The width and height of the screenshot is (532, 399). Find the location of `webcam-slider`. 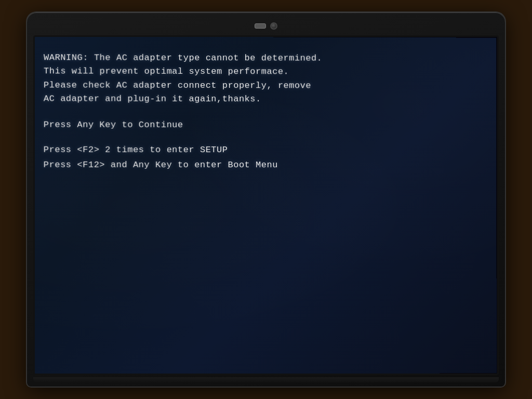

webcam-slider is located at coordinates (260, 26).